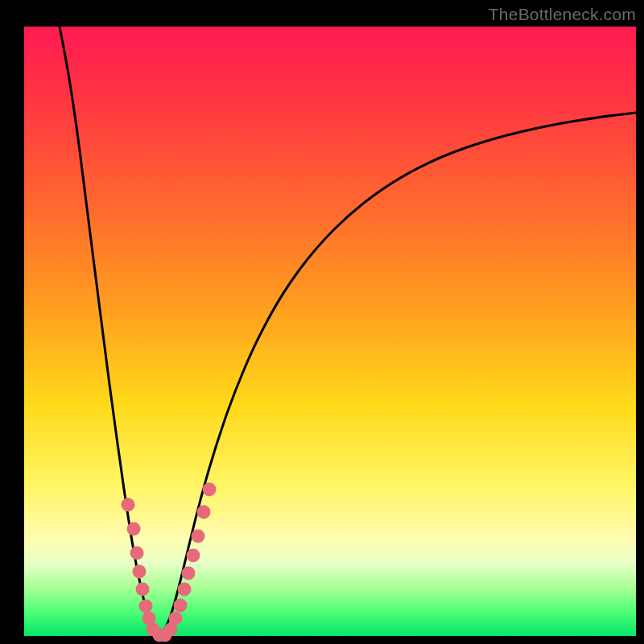  What do you see at coordinates (562, 14) in the screenshot?
I see `watermark-text: TheBottleneck.com` at bounding box center [562, 14].